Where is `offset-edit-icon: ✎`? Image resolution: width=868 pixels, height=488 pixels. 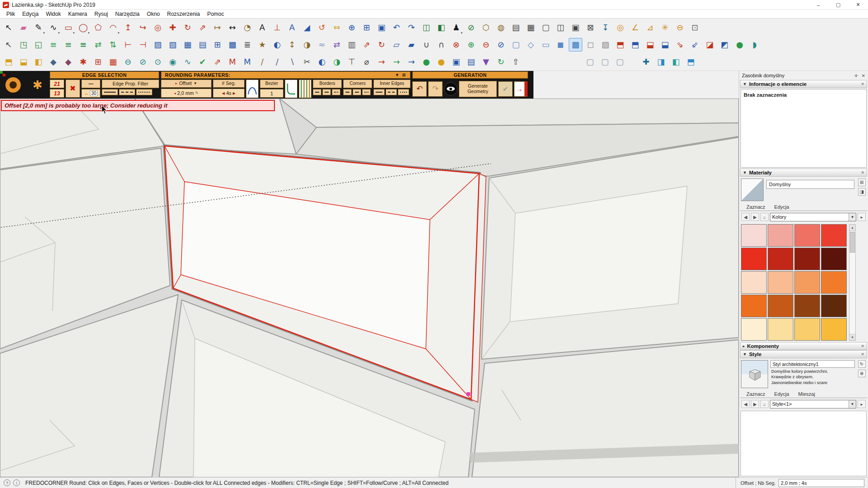 offset-edit-icon: ✎ is located at coordinates (197, 93).